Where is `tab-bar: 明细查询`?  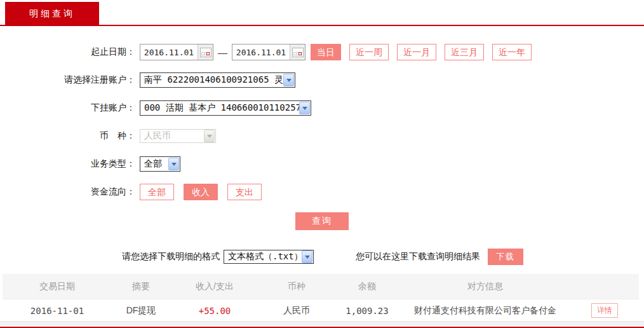
tab-bar: 明细查询 is located at coordinates (322, 13).